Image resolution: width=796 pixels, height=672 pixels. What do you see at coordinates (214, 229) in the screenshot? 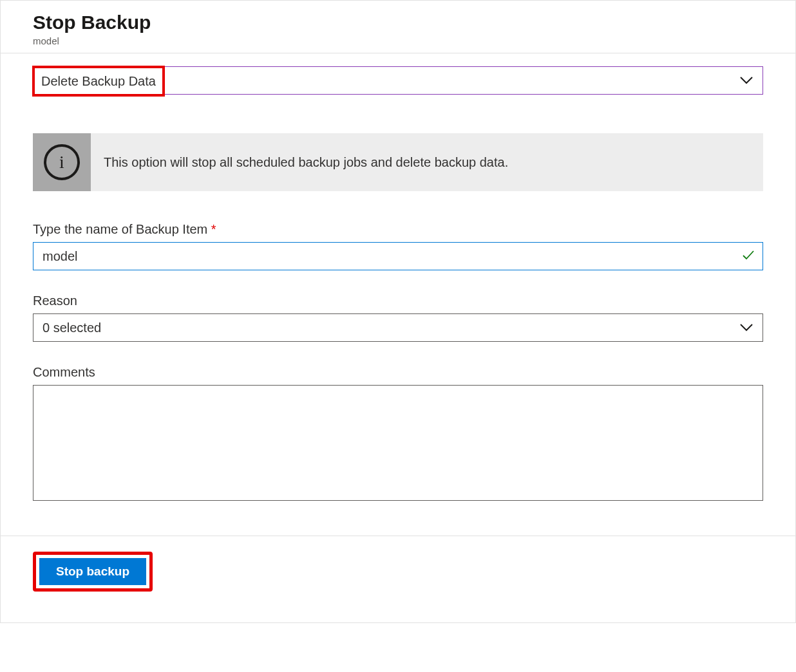
I see `required-star-icon: *` at bounding box center [214, 229].